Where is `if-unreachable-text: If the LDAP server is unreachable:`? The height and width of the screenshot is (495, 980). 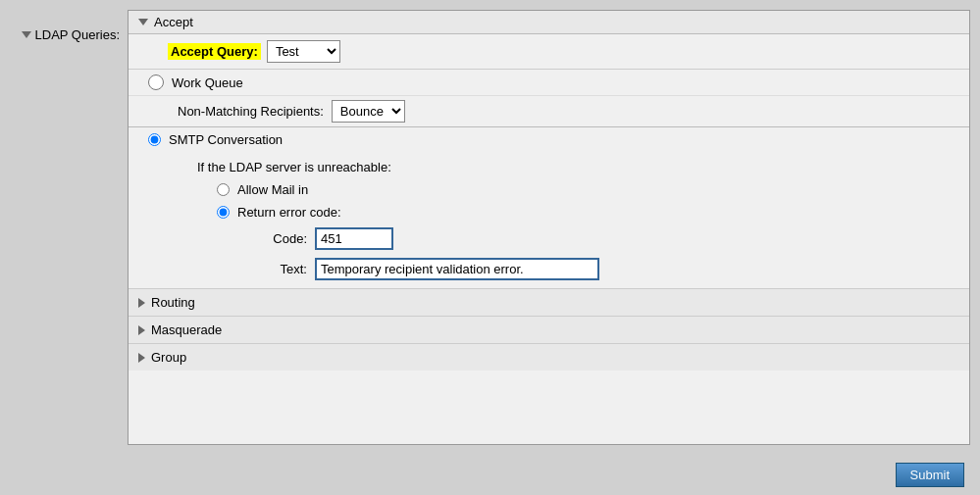 if-unreachable-text: If the LDAP server is unreachable: is located at coordinates (294, 167).